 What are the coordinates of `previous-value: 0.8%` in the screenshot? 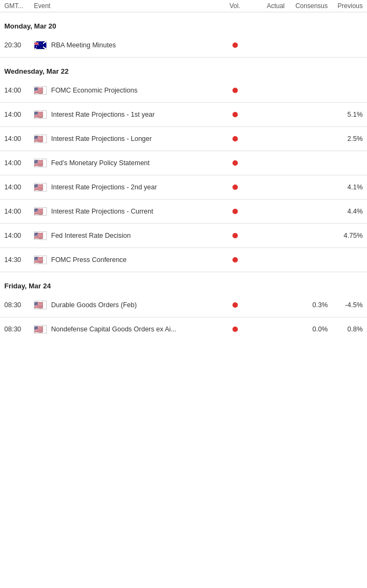 It's located at (345, 329).